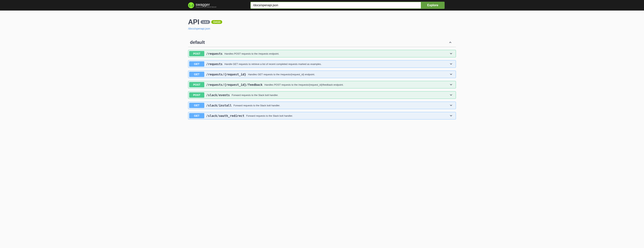 Image resolution: width=644 pixels, height=248 pixels. I want to click on logo: {...} swagger Supported by SMARTBEAR, so click(202, 5).